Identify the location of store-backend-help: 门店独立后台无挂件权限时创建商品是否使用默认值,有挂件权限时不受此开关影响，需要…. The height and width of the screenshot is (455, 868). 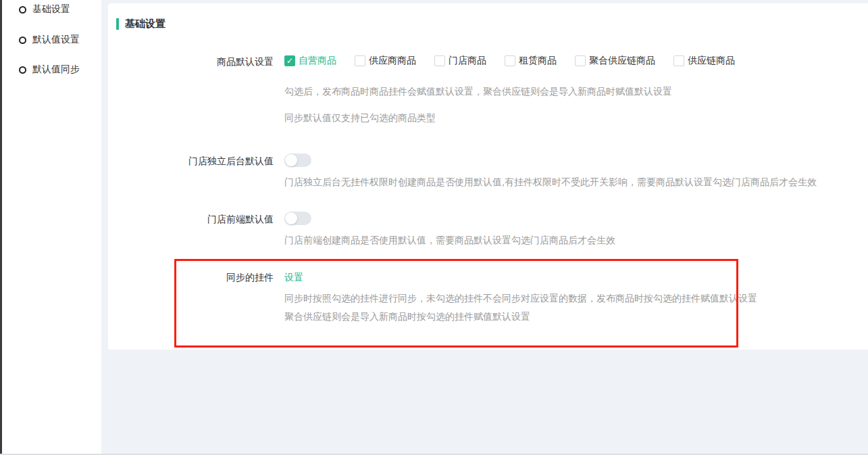
(551, 183).